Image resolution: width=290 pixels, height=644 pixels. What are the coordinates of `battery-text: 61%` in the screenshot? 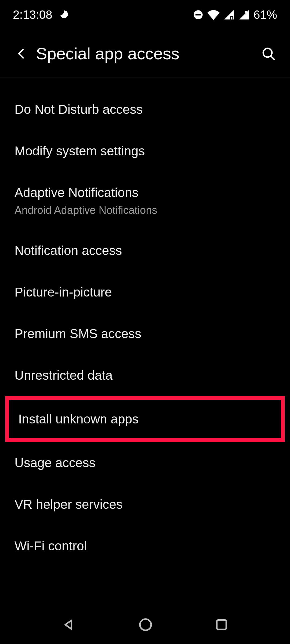 It's located at (265, 15).